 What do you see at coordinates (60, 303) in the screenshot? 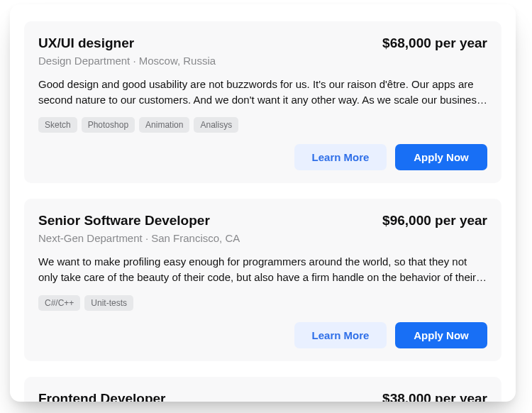
I see `job-tag: C#/C++` at bounding box center [60, 303].